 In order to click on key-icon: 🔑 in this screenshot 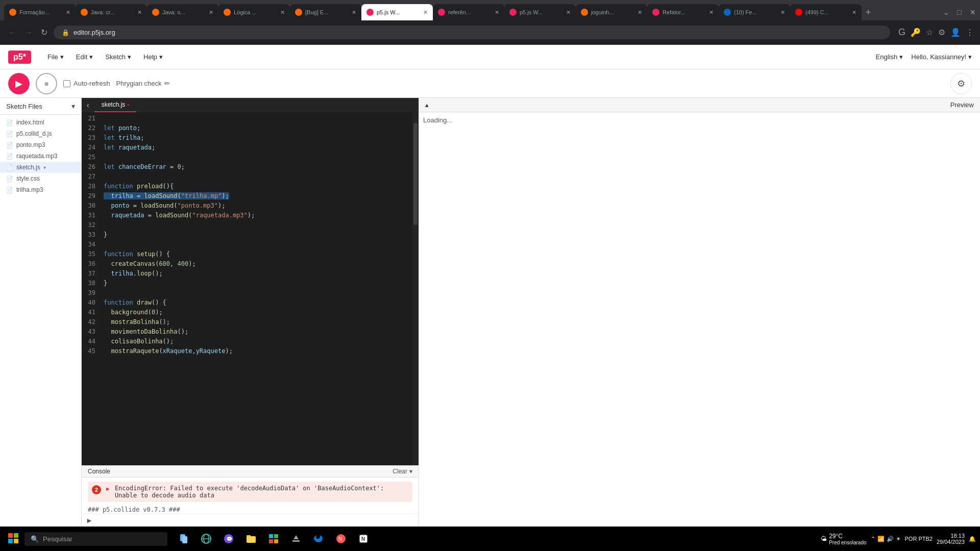, I will do `click(916, 33)`.